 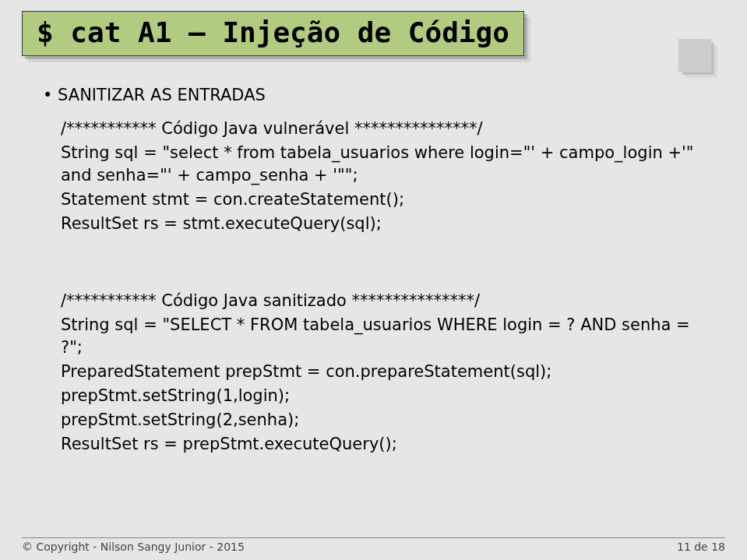 I want to click on page-title: $ cat A1 – Injeção de Código, so click(x=273, y=33).